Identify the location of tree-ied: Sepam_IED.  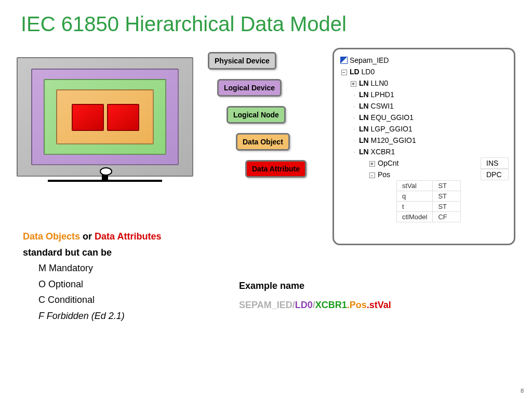
(424, 60).